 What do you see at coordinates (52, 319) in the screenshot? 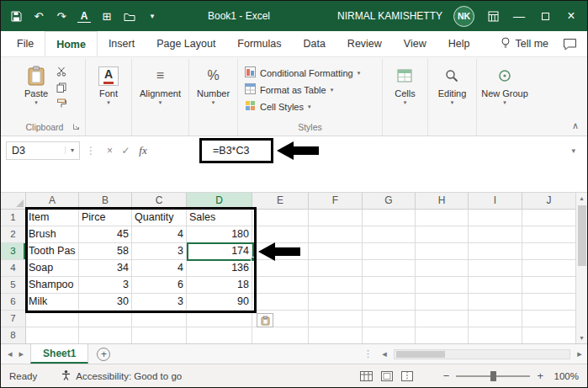
I see `cell-A7` at bounding box center [52, 319].